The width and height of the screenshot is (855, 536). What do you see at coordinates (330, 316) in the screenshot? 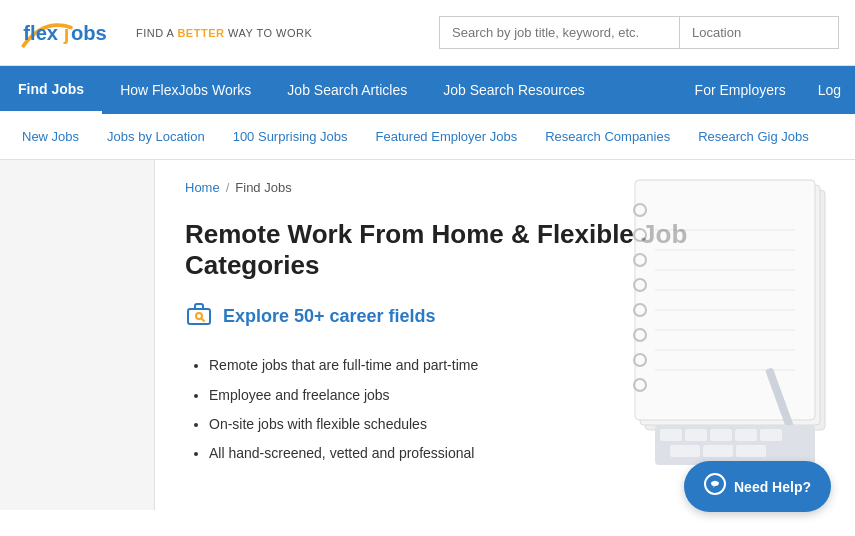
I see `explore-link: Explore 50+ career fields` at bounding box center [330, 316].